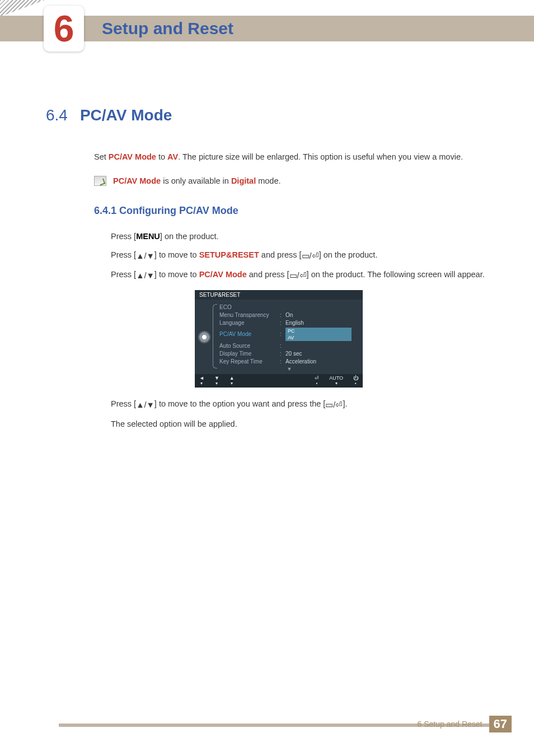  I want to click on chapter-badge: 6, so click(64, 29).